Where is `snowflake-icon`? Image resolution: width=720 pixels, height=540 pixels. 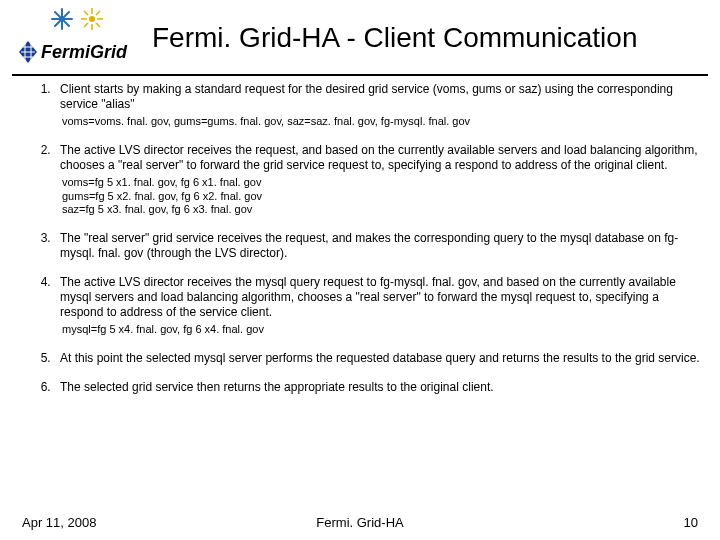 snowflake-icon is located at coordinates (62, 21).